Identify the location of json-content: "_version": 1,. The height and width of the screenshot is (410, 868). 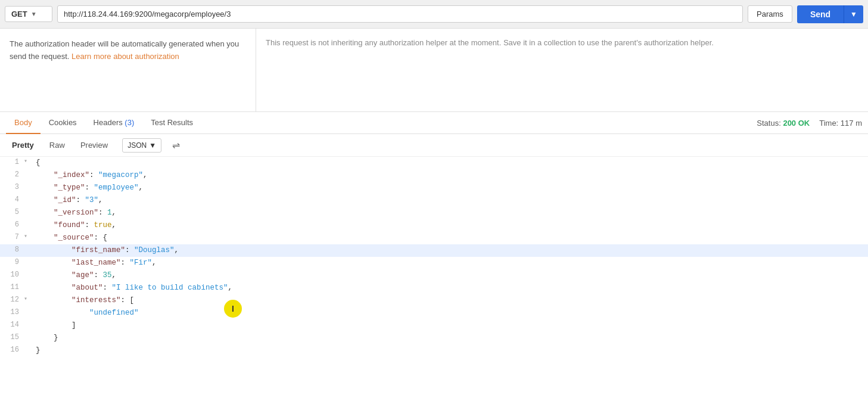
(450, 213).